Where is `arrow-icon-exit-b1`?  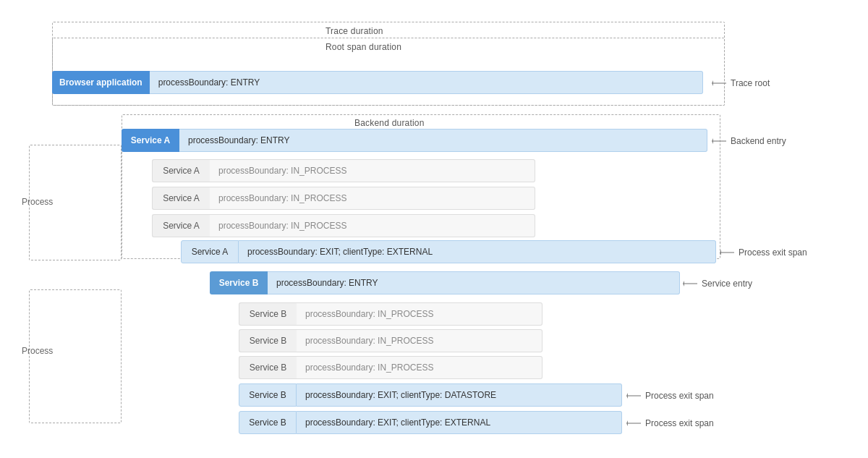
arrow-icon-exit-b1 is located at coordinates (634, 396).